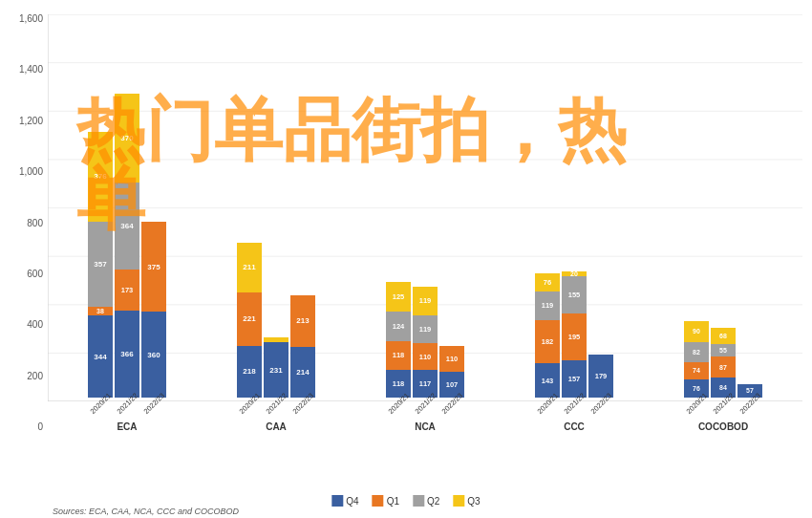  What do you see at coordinates (452, 372) in the screenshot?
I see `bar-nca-2022: 107 110` at bounding box center [452, 372].